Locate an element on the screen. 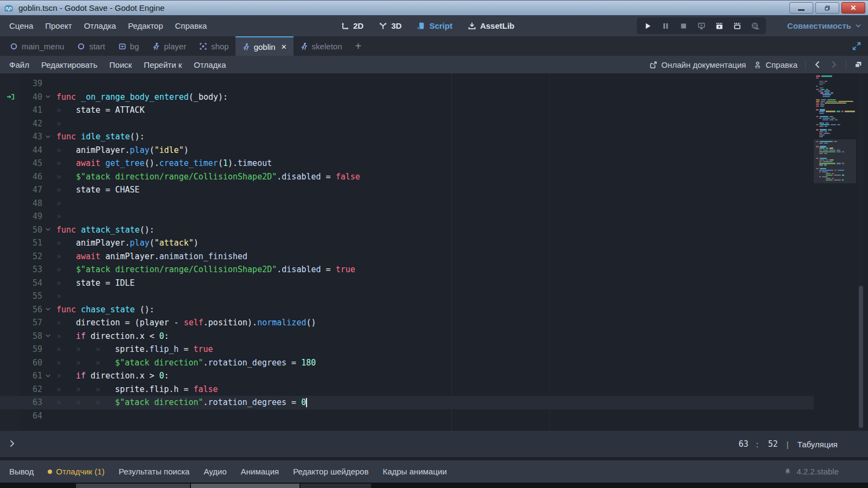 The image size is (868, 488). minimize-button is located at coordinates (801, 8).